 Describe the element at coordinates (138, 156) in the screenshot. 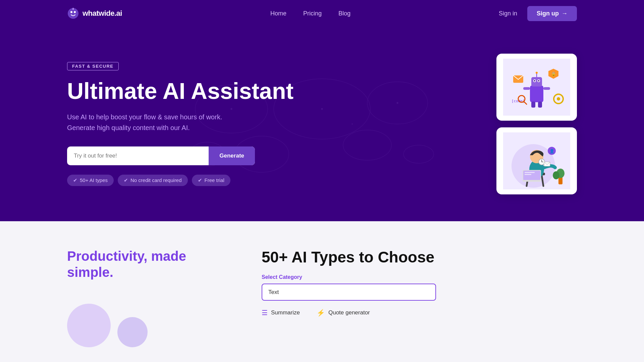

I see `hero-search-input` at that location.